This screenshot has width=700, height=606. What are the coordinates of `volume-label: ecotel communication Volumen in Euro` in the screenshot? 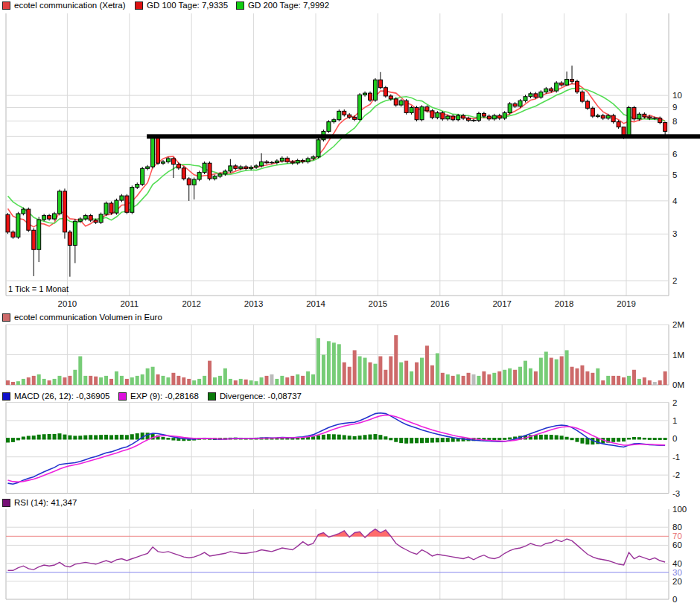 It's located at (88, 317).